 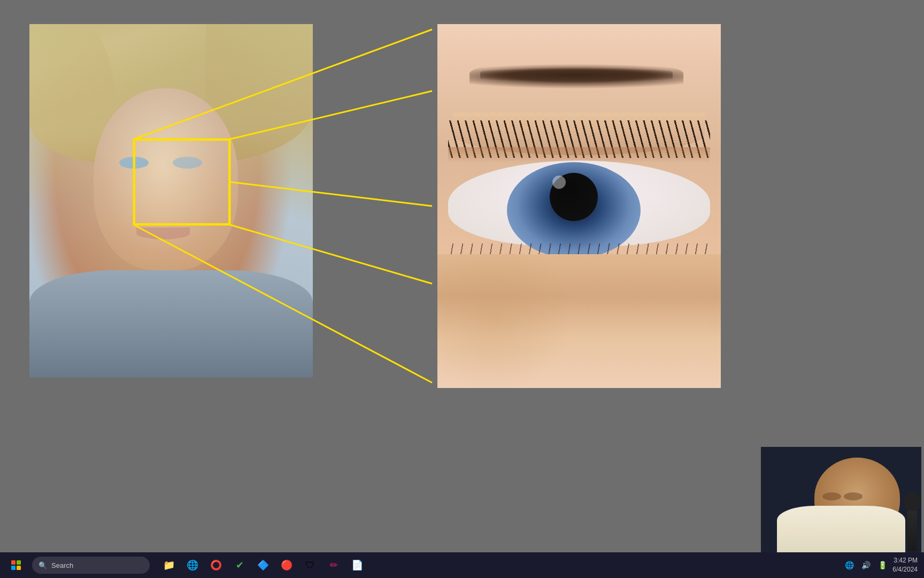 What do you see at coordinates (310, 565) in the screenshot?
I see `taskbar-app-shield: 🛡` at bounding box center [310, 565].